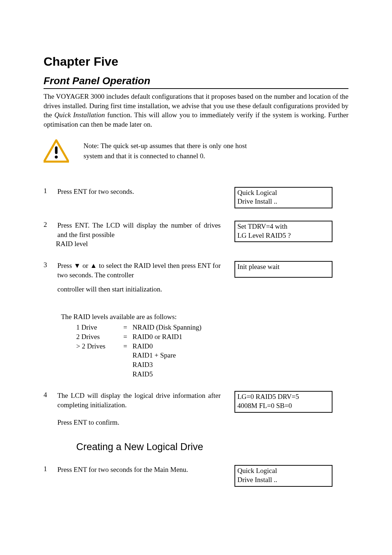 Image resolution: width=392 pixels, height=555 pixels. I want to click on step-text-line: Press ENT. The LCD will display the numb…, so click(139, 230).